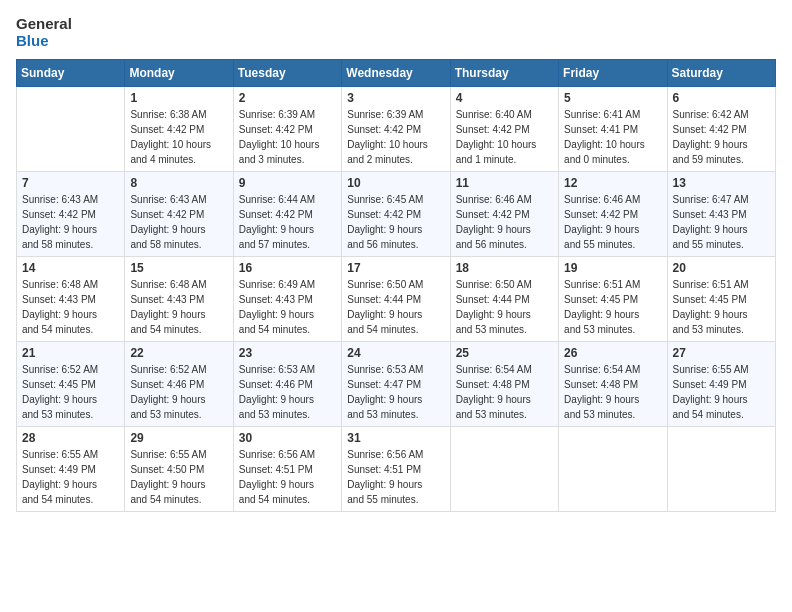  Describe the element at coordinates (60, 200) in the screenshot. I see `day-info-line: Sunrise: 6:43 AM` at that location.